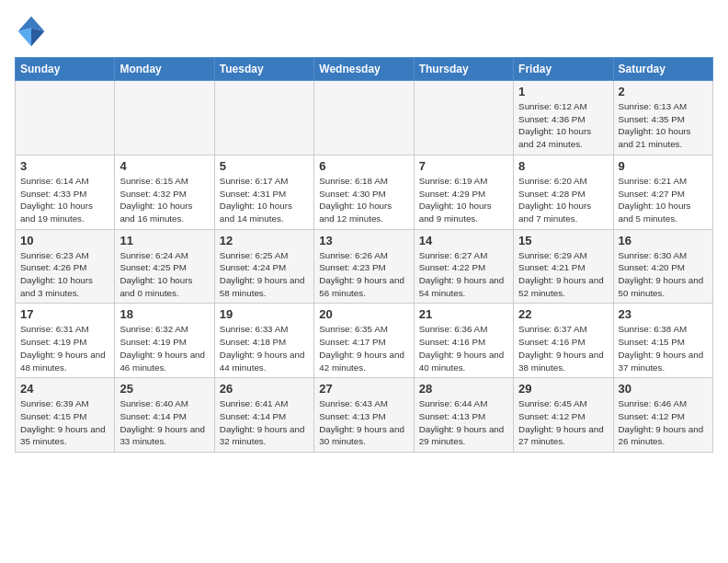 This screenshot has height=563, width=728. What do you see at coordinates (563, 70) in the screenshot?
I see `header-friday: Friday` at bounding box center [563, 70].